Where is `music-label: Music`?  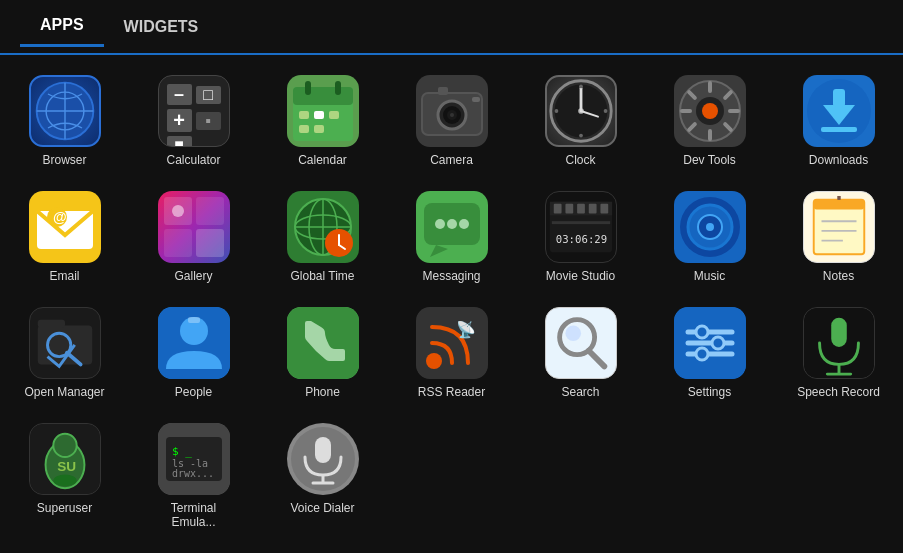
music-label: Music is located at coordinates (710, 276).